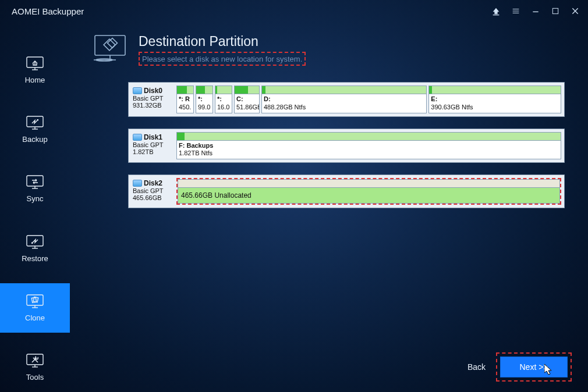 The height and width of the screenshot is (392, 588). I want to click on destination-monitor-icon, so click(110, 48).